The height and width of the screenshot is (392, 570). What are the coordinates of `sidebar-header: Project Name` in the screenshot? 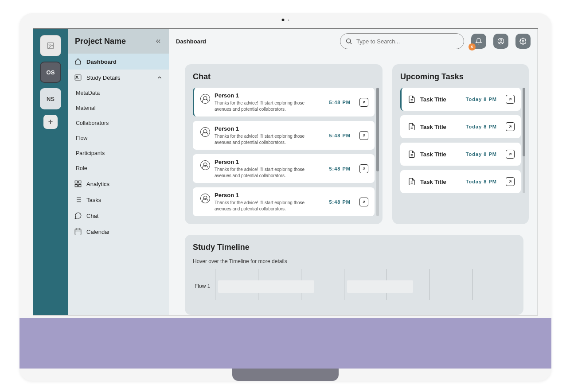 It's located at (118, 41).